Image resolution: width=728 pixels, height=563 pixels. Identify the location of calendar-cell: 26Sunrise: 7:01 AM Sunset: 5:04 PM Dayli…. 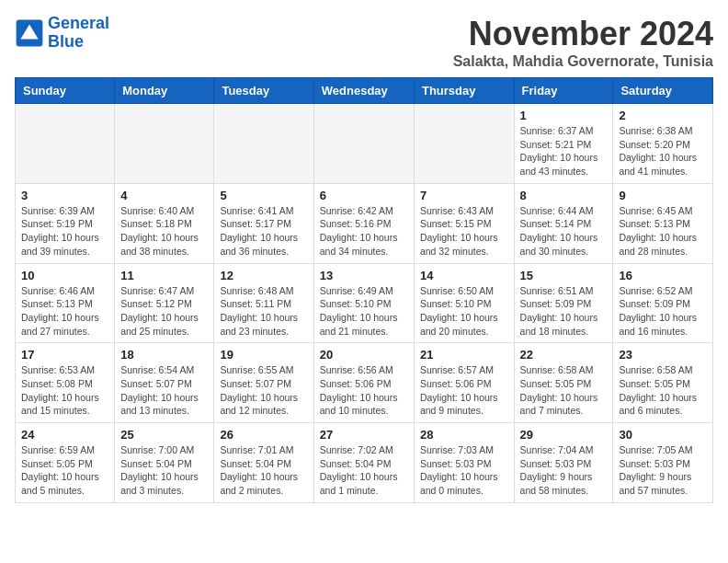
(264, 464).